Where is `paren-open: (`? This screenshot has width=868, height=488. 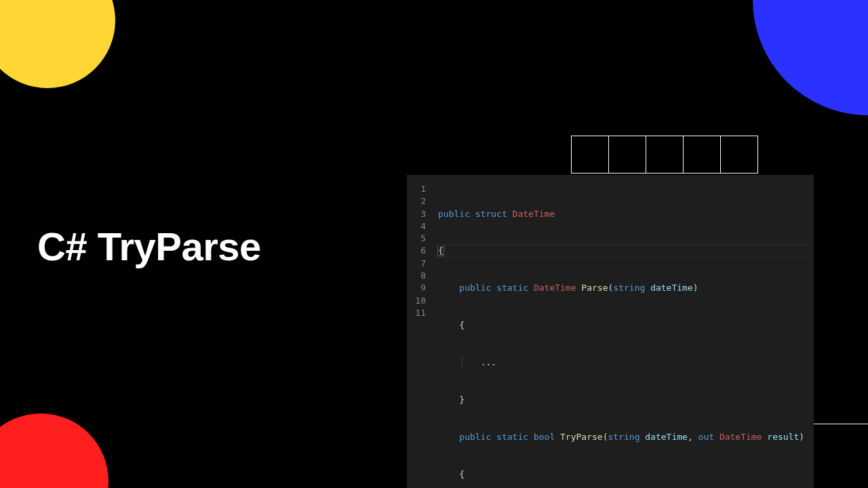
paren-open: ( is located at coordinates (606, 436).